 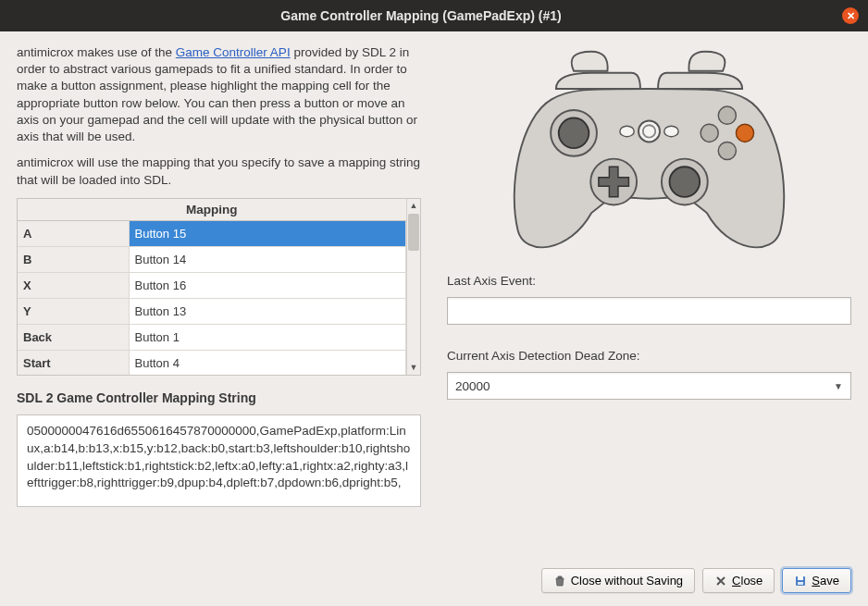 What do you see at coordinates (650, 386) in the screenshot?
I see `deadzone-combobox: 20000 ▼` at bounding box center [650, 386].